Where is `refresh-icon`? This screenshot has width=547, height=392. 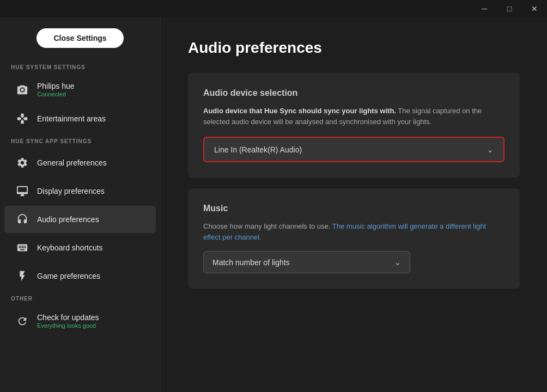
refresh-icon is located at coordinates (22, 321).